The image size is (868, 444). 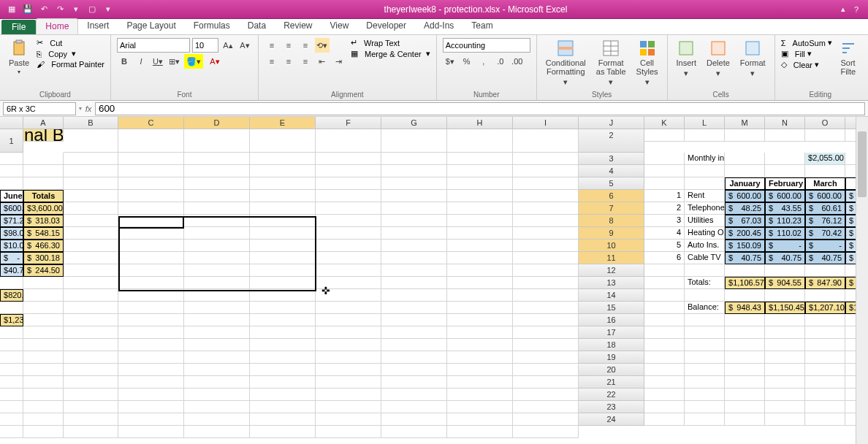 I want to click on cell-E6: $600.00, so click(x=826, y=196).